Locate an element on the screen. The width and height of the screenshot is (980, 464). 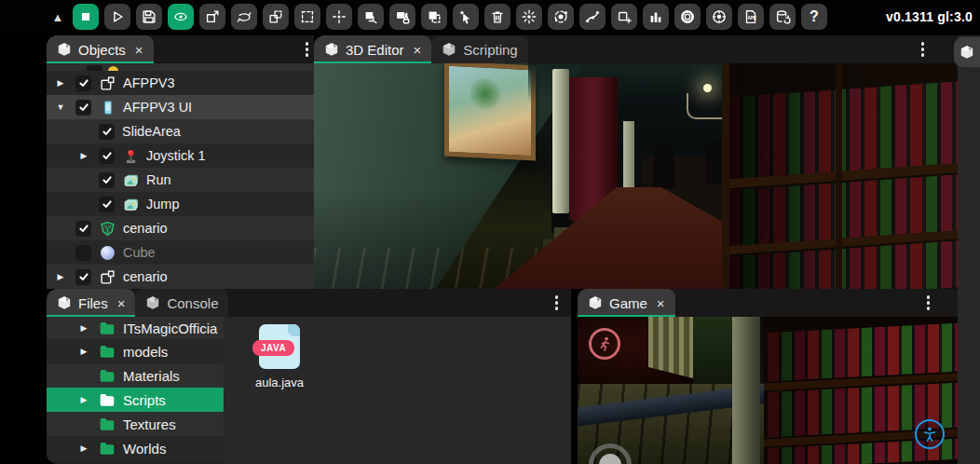
save-button is located at coordinates (149, 17).